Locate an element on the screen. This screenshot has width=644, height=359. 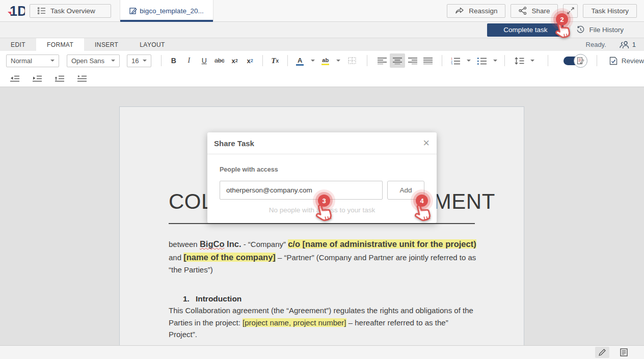
people-with-access-label: People with access is located at coordinates (322, 170).